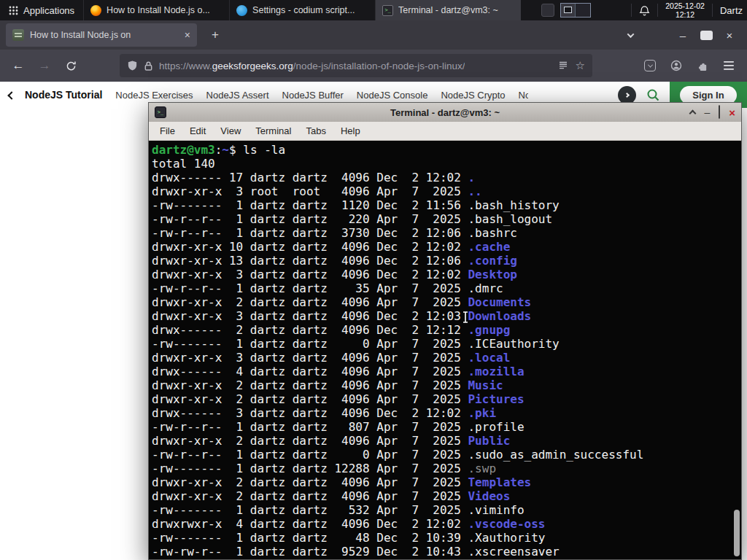 The image size is (747, 560). What do you see at coordinates (576, 10) in the screenshot?
I see `workspace-switcher` at bounding box center [576, 10].